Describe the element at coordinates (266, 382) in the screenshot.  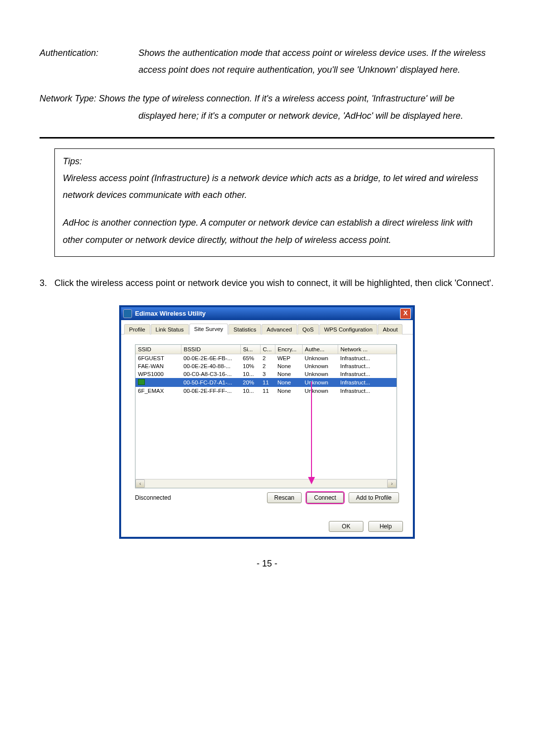
I see `table-row: 00-50-FC-D7-A1-...20%11NoneUnknownInfras…` at that location.